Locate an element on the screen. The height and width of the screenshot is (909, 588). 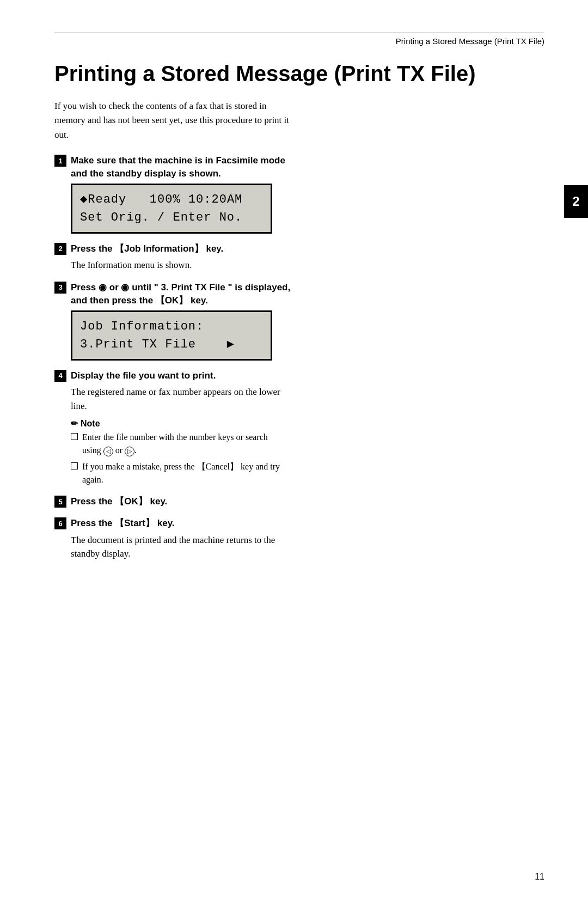
step-5-header: 5 Press the 【OK】 key. is located at coordinates (299, 502).